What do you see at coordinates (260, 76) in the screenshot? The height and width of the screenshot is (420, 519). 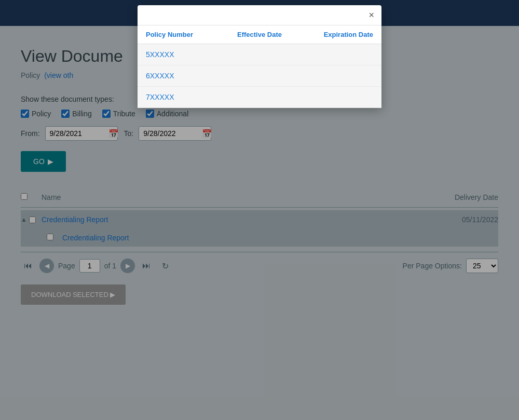 I see `modal-body: 5XXXXX 6XXXXX 7XXXXX` at bounding box center [260, 76].